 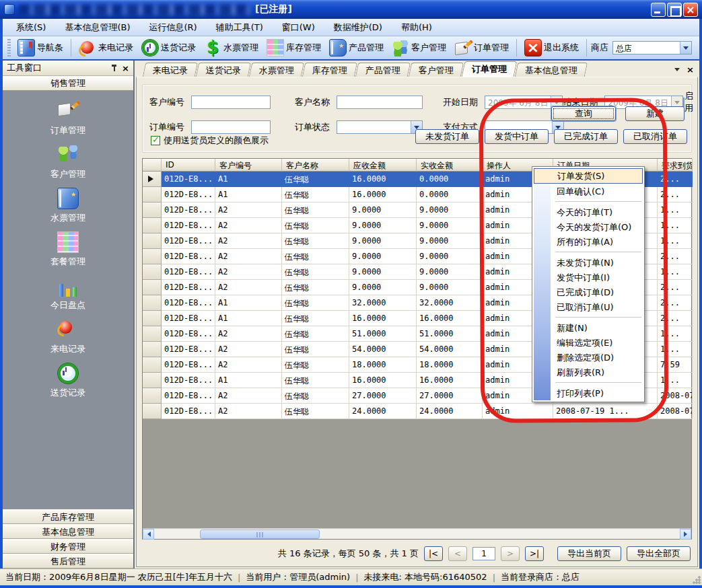 What do you see at coordinates (450, 412) in the screenshot?
I see `cell-received: 24.0000` at bounding box center [450, 412].